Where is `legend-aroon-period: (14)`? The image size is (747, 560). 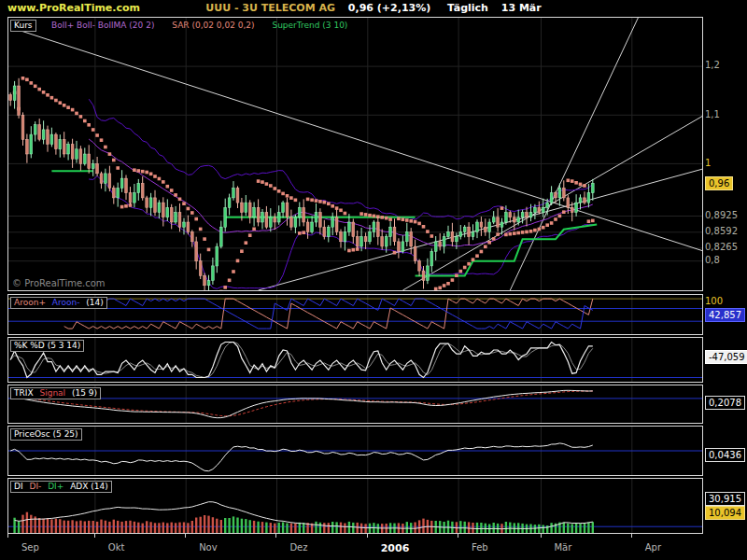 legend-aroon-period: (14) is located at coordinates (94, 302).